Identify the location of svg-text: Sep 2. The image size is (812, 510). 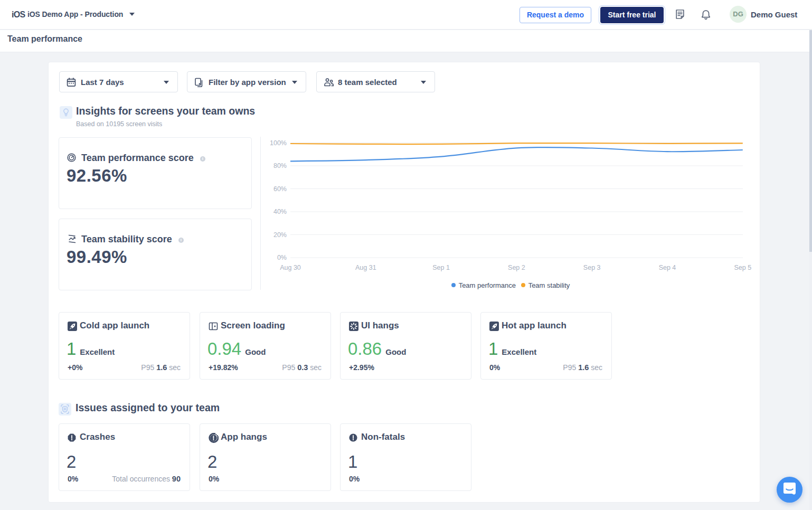
(516, 268).